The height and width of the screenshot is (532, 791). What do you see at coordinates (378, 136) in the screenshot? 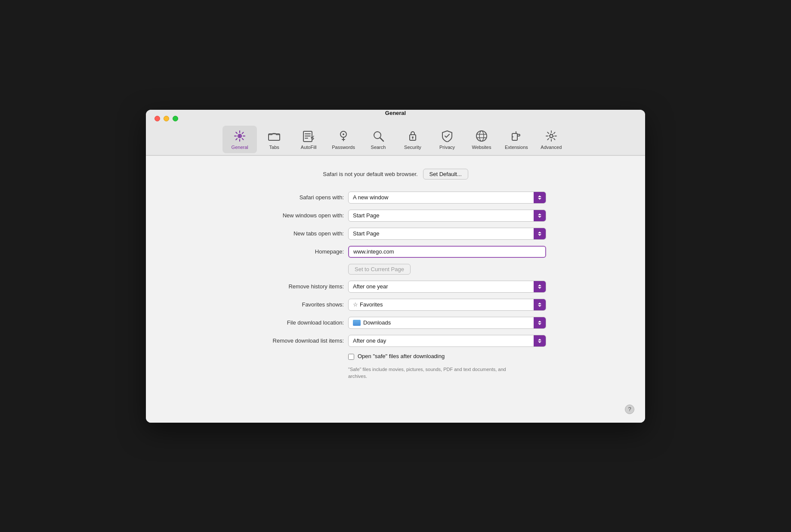
I see `search-icon` at bounding box center [378, 136].